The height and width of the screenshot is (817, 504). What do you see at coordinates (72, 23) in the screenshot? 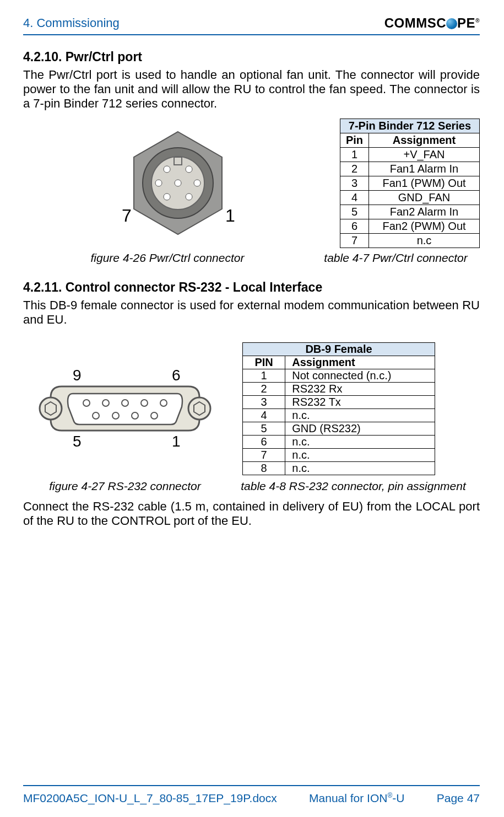
I see `chapter-title: 4. Commissioning` at bounding box center [72, 23].